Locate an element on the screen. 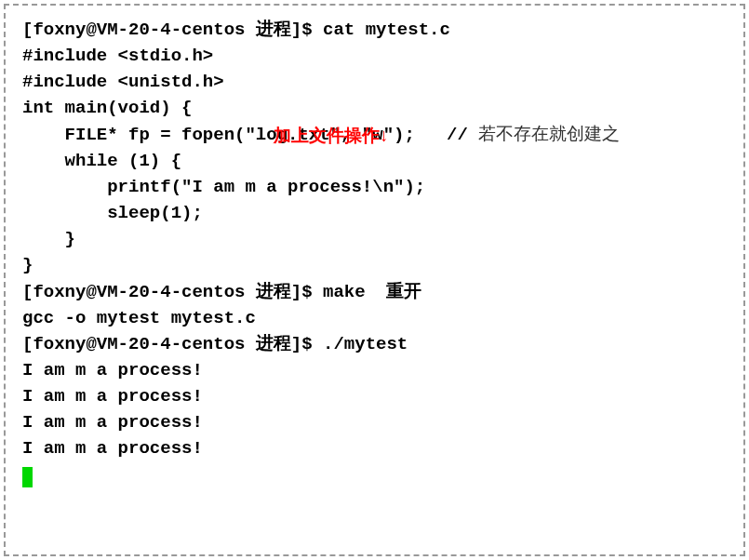 Image resolution: width=749 pixels, height=560 pixels. annotation-file-op: 加上文件操作↓ is located at coordinates (331, 136).